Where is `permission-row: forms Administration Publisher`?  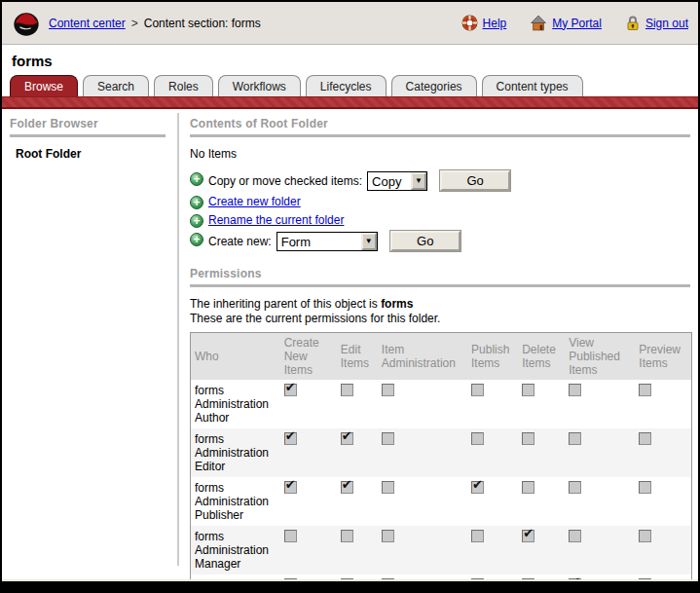
permission-row: forms Administration Publisher is located at coordinates (442, 501).